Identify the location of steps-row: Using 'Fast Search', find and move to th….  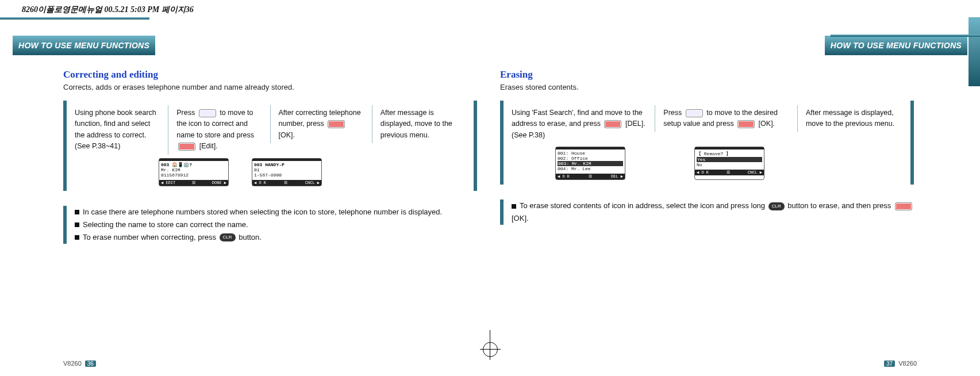
(707, 124).